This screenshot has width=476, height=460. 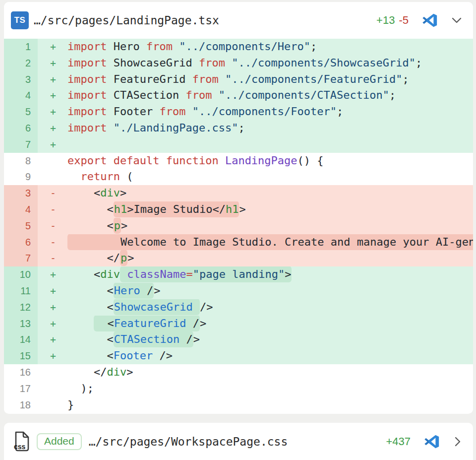 What do you see at coordinates (266, 389) in the screenshot?
I see `code-text: );` at bounding box center [266, 389].